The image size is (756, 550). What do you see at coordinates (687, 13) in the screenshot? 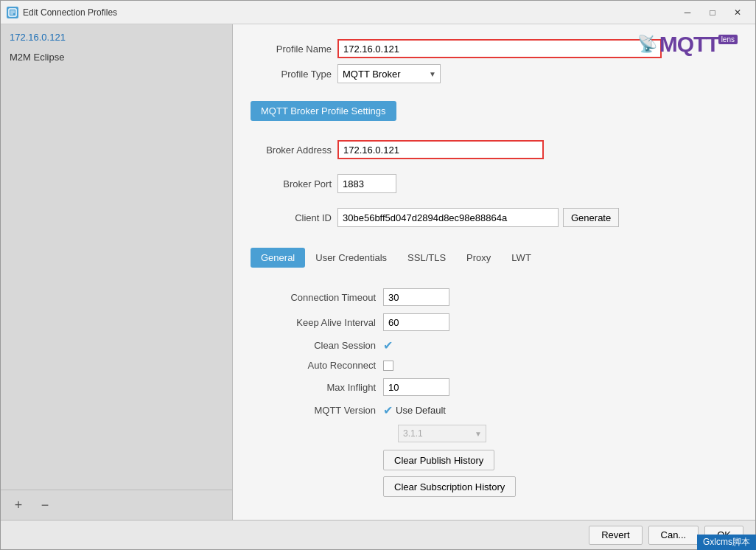
I see `minimize-button: ─` at bounding box center [687, 13].